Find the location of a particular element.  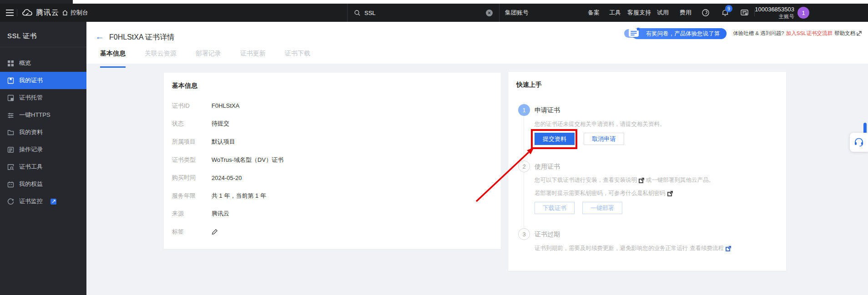

quick-start-title: 快速上手 is located at coordinates (529, 85).